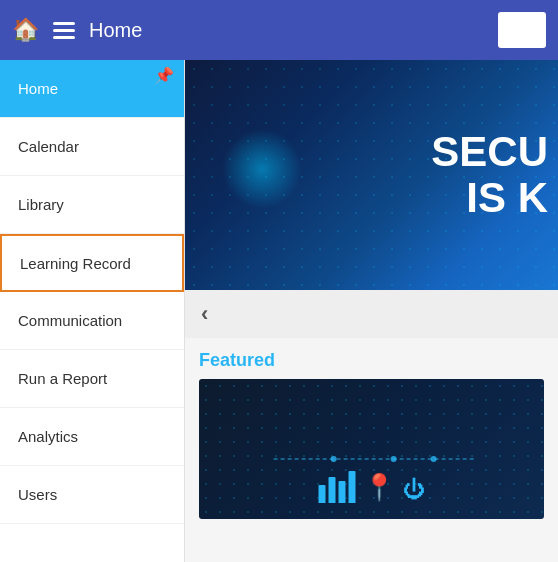  I want to click on home-icon: 🏠, so click(26, 30).